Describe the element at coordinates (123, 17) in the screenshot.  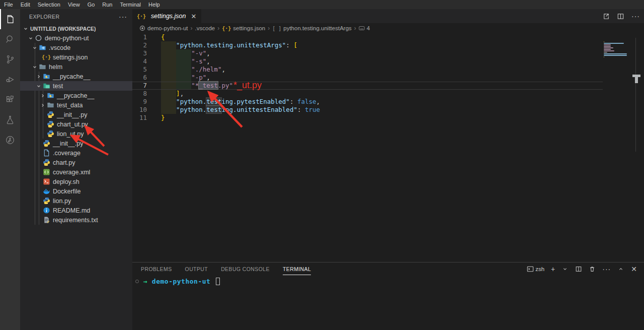
I see `explorer-more-actions-icon: ···` at that location.